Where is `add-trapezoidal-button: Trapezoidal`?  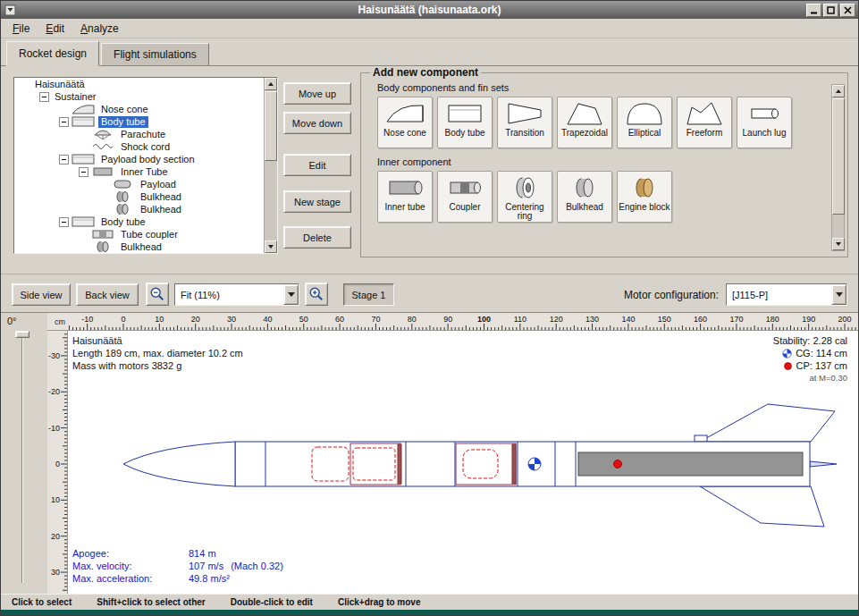 add-trapezoidal-button: Trapezoidal is located at coordinates (585, 122).